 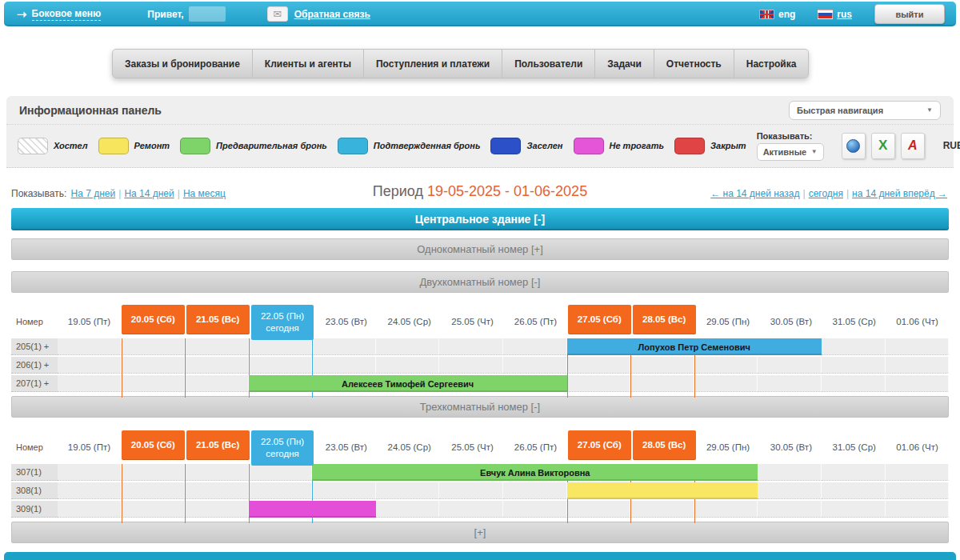 I want to click on booking-bar-repair, so click(x=662, y=491).